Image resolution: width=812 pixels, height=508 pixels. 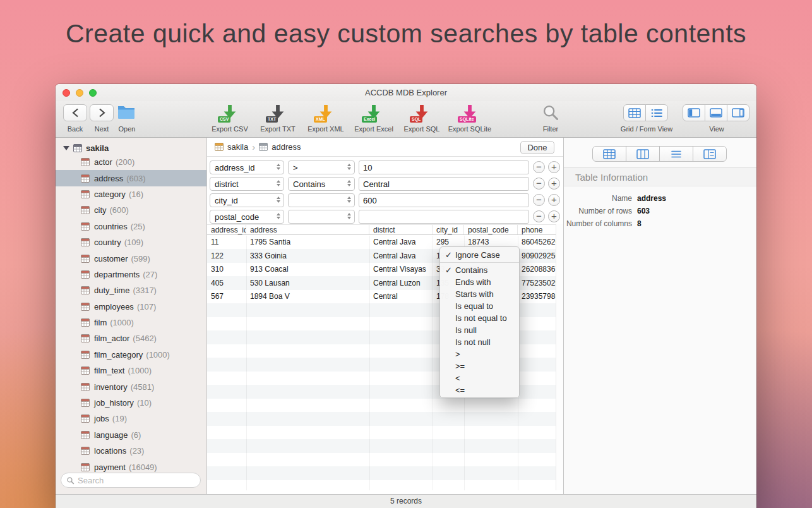 What do you see at coordinates (227, 257) in the screenshot?
I see `cell-address-id: 122` at bounding box center [227, 257].